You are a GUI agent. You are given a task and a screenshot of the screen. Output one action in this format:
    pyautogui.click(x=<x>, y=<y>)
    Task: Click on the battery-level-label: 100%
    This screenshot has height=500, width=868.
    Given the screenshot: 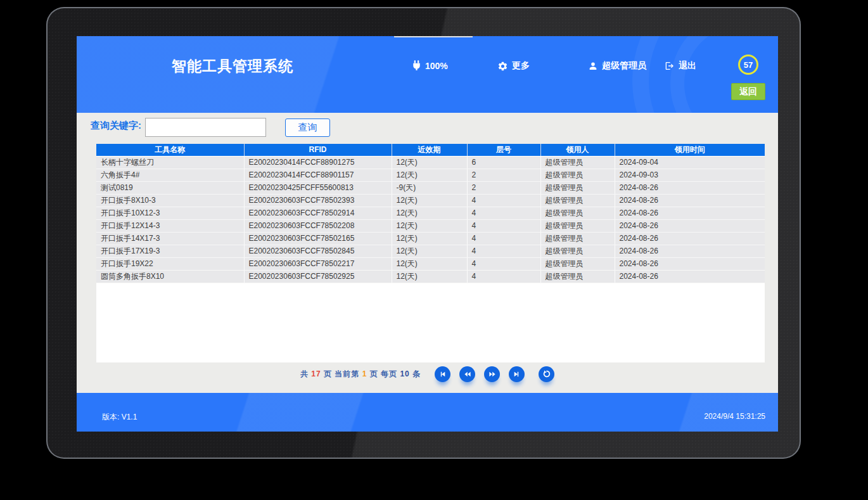 What is the action you would take?
    pyautogui.click(x=437, y=66)
    